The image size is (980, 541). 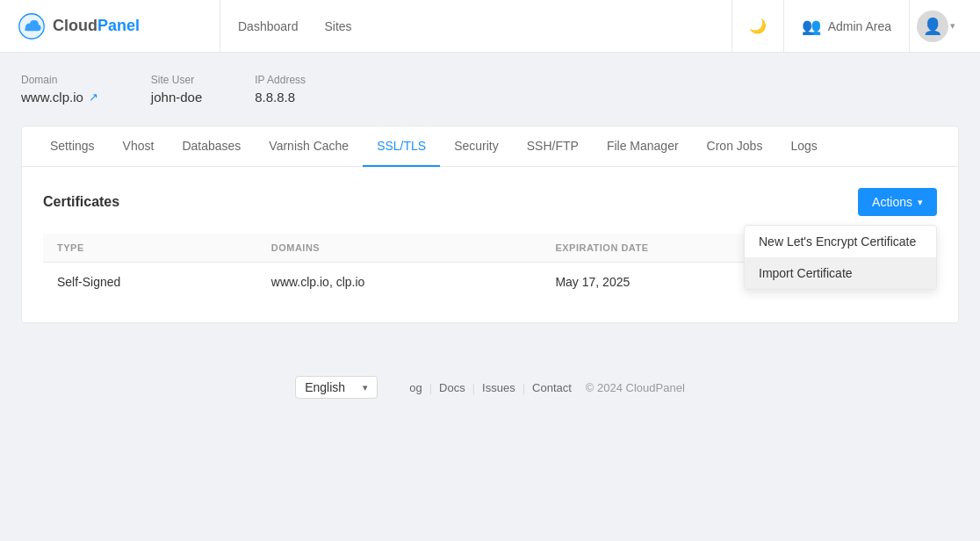 I want to click on tab-settings: Settings, so click(x=72, y=147).